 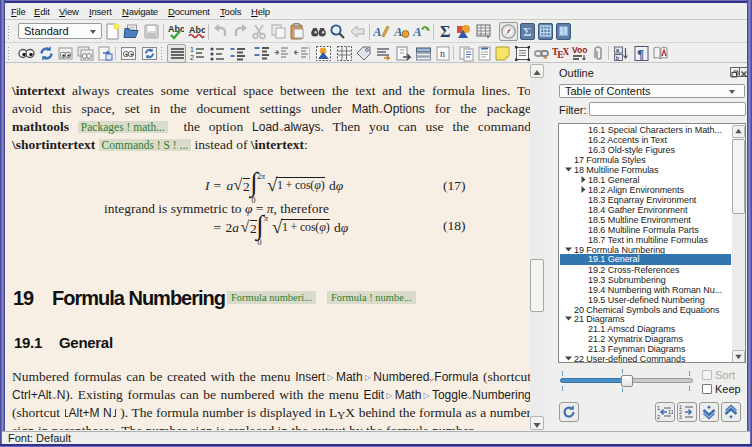 I want to click on svg-text: 3, so click(x=680, y=417).